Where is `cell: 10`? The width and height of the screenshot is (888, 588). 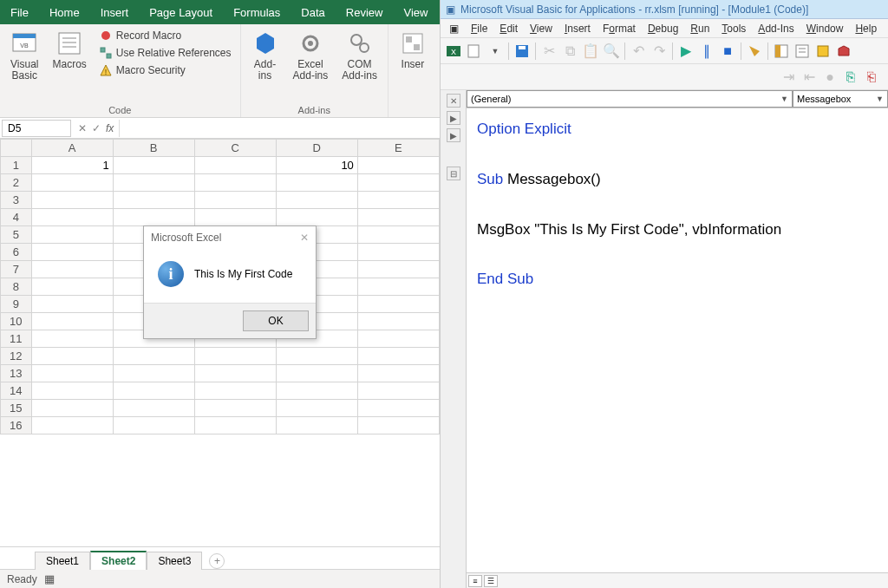 cell: 10 is located at coordinates (317, 166).